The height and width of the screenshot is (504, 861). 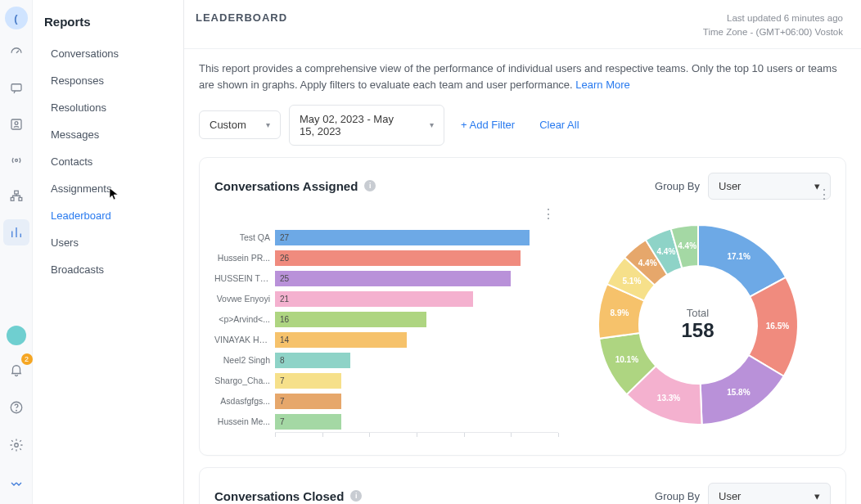 I want to click on bar: 26, so click(x=398, y=259).